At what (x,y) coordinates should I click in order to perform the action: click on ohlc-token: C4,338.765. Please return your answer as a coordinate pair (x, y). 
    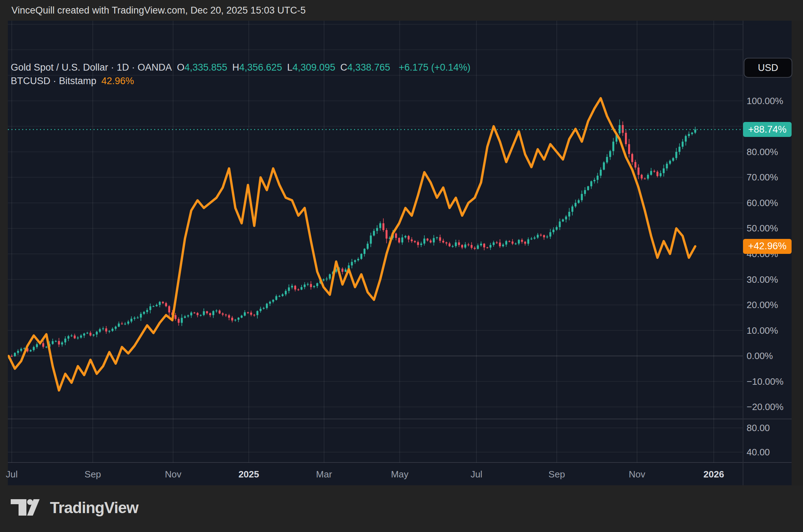
    Looking at the image, I should click on (365, 68).